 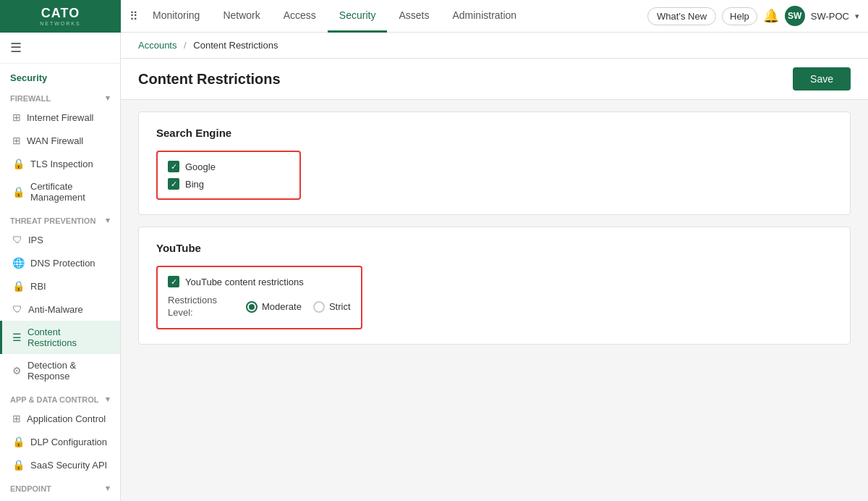 What do you see at coordinates (758, 16) in the screenshot?
I see `nav-right: What's New Help 🔔 SW SW-POC ▾` at bounding box center [758, 16].